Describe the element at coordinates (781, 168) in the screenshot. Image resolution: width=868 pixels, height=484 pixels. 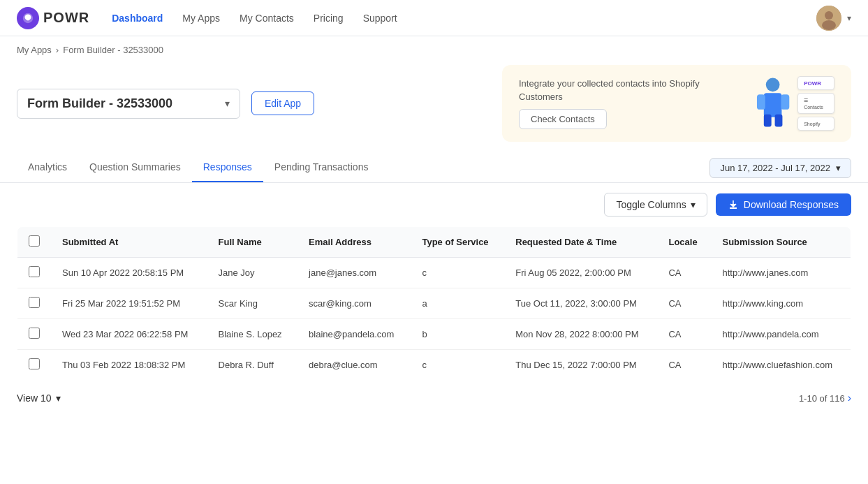
I see `date-range-button: Jun 17, 2022 - Jul 17, 2022 ▾` at that location.